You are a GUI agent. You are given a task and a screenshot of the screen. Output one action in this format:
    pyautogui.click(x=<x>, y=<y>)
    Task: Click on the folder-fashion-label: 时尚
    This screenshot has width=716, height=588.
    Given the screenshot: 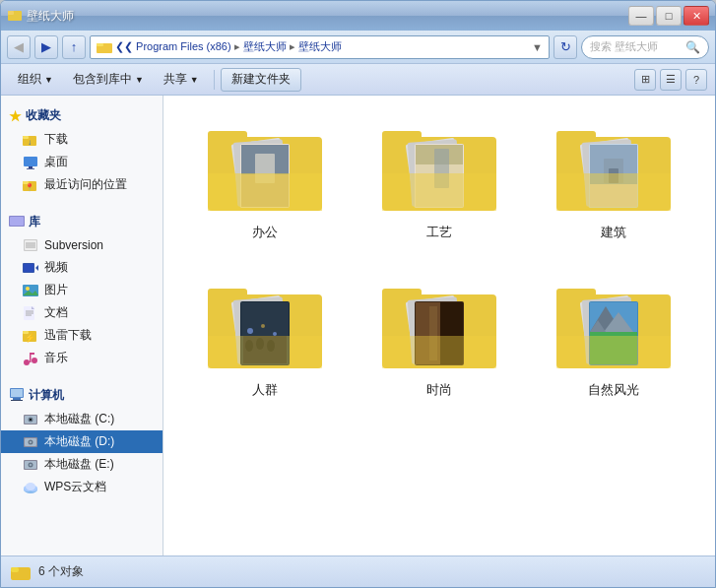 What is the action you would take?
    pyautogui.click(x=439, y=390)
    